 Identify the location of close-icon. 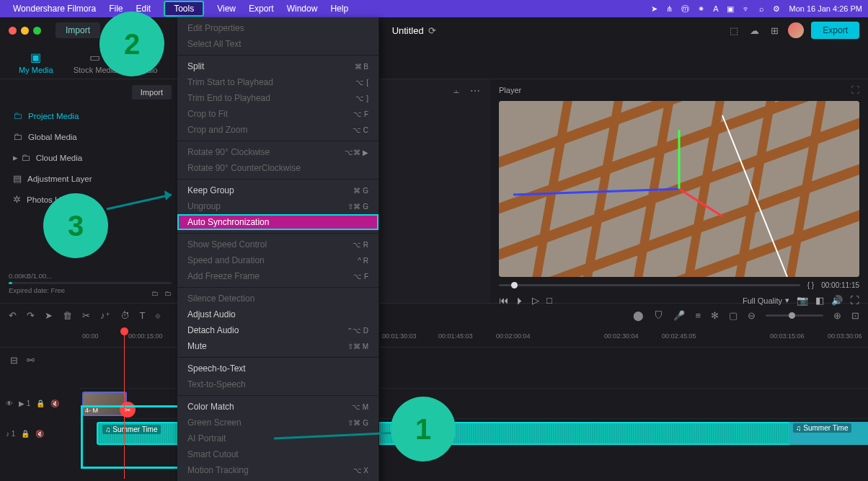
(13, 30).